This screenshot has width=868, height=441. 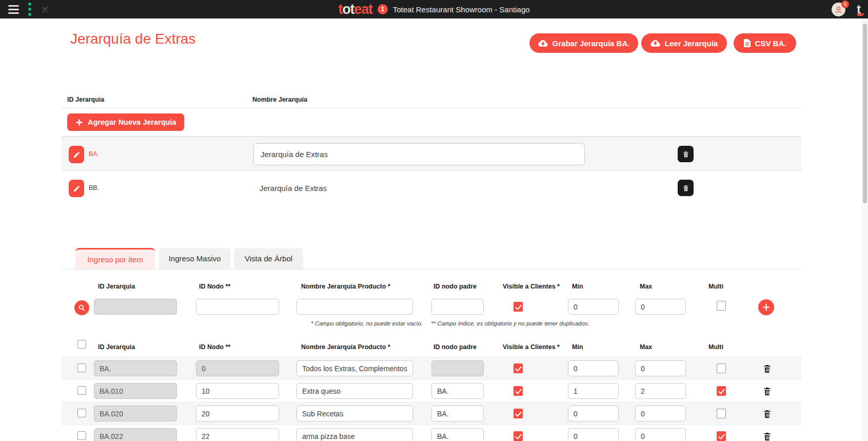 I want to click on tab-ingreso-masivo: Ingreso Masivo, so click(x=195, y=259).